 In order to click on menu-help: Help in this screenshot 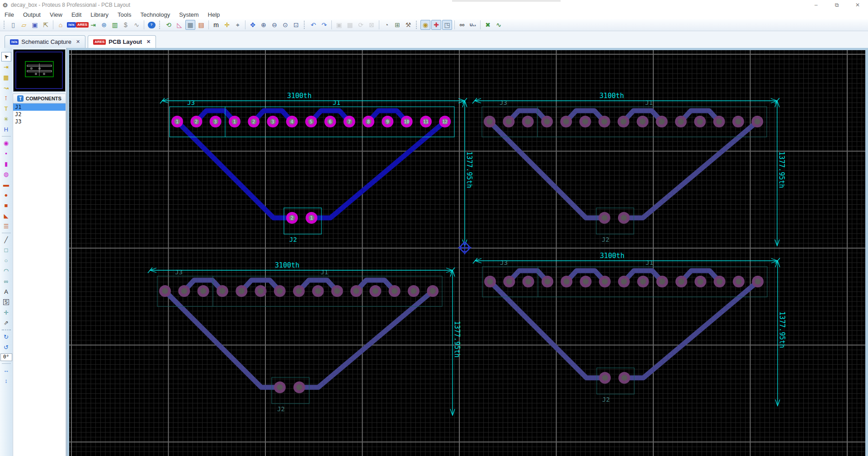, I will do `click(214, 14)`.